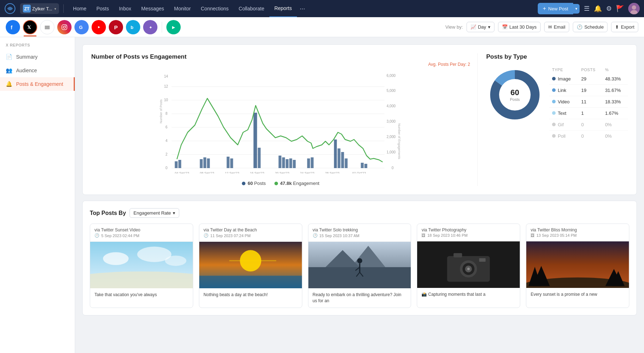 This screenshot has width=644, height=353. Describe the element at coordinates (182, 172) in the screenshot. I see `svg-text: 04 Sep'23` at that location.